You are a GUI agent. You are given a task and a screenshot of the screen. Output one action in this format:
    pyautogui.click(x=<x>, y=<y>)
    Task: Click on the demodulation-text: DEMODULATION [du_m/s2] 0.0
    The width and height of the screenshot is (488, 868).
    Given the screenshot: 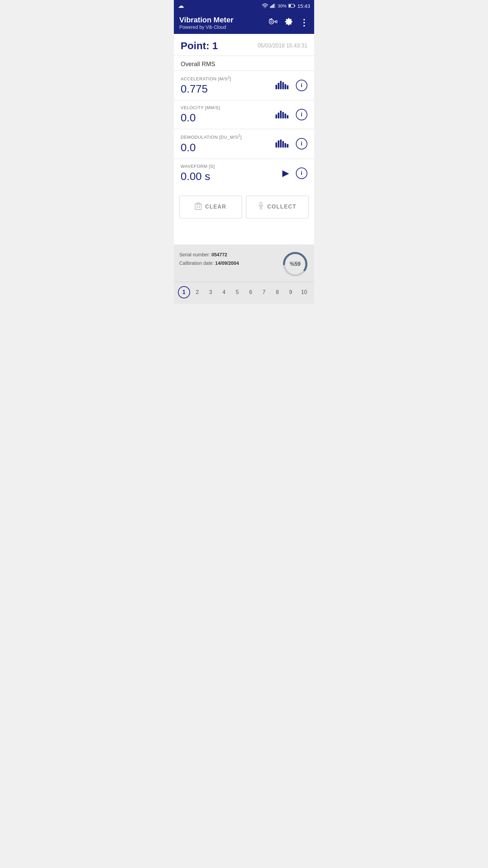 What is the action you would take?
    pyautogui.click(x=228, y=144)
    